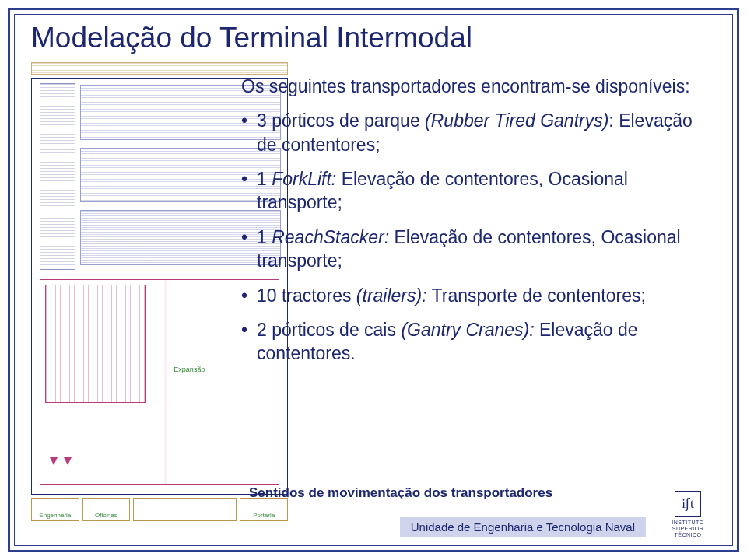 Image resolution: width=747 pixels, height=560 pixels. I want to click on list-item-italic: ReachStacker:, so click(330, 237).